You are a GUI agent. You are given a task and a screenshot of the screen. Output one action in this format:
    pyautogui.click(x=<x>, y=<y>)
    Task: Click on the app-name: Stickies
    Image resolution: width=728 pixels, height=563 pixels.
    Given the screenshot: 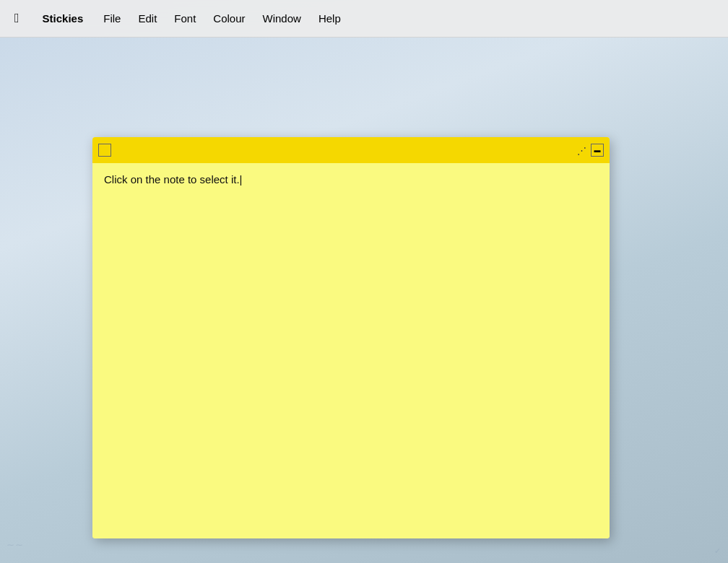 What is the action you would take?
    pyautogui.click(x=64, y=19)
    